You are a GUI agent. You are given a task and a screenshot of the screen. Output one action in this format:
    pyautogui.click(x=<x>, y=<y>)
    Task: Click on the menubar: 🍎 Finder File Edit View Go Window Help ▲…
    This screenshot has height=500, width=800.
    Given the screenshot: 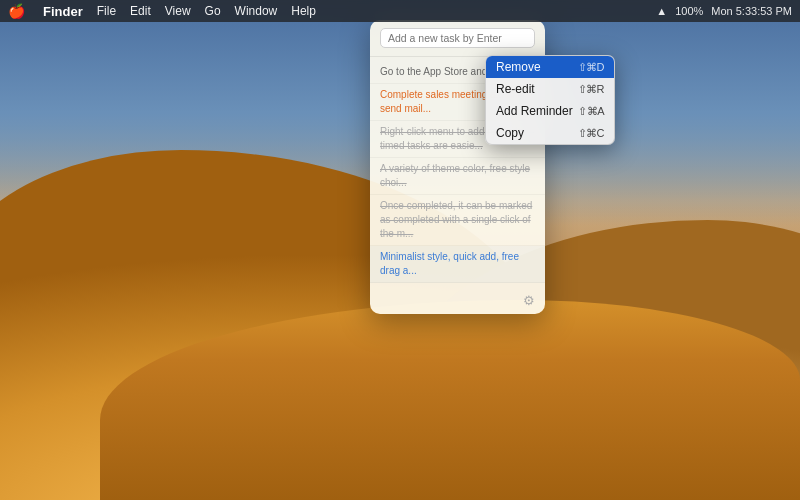 What is the action you would take?
    pyautogui.click(x=400, y=11)
    